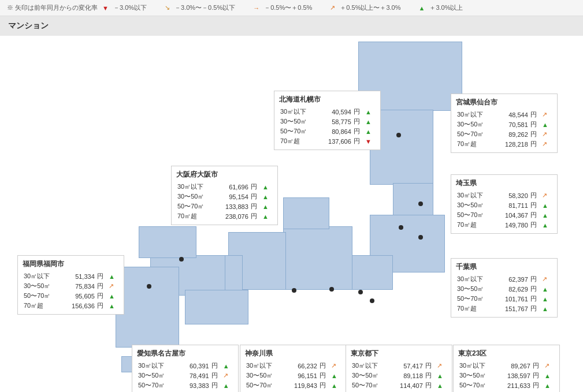  Describe the element at coordinates (399, 366) in the screenshot. I see `table-row: 30㎡以下 57,417 円 ↗` at that location.